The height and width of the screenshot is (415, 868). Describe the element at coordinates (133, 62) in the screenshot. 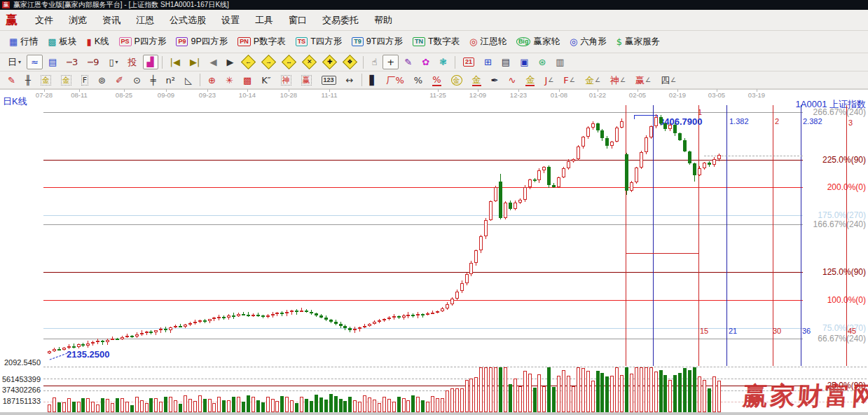

I see `report-button: 投` at that location.